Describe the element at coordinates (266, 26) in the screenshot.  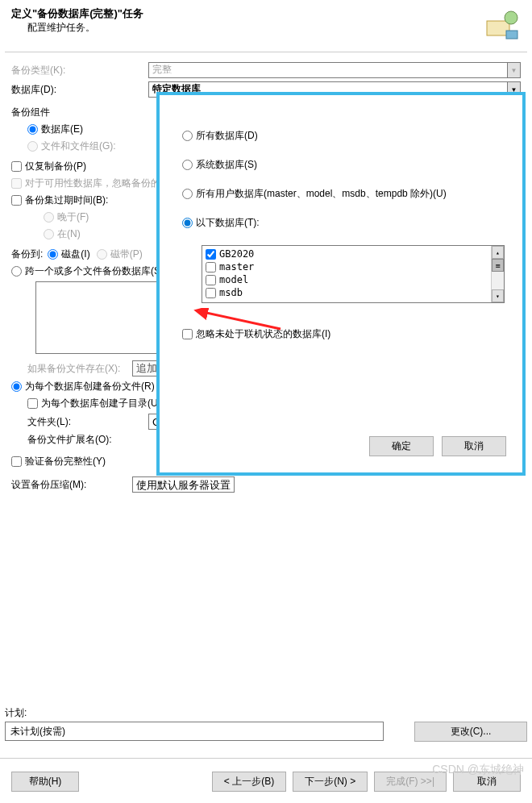
I see `wizard-header: 定义"备份数据库(完整)"任务 配置维护任务。` at that location.